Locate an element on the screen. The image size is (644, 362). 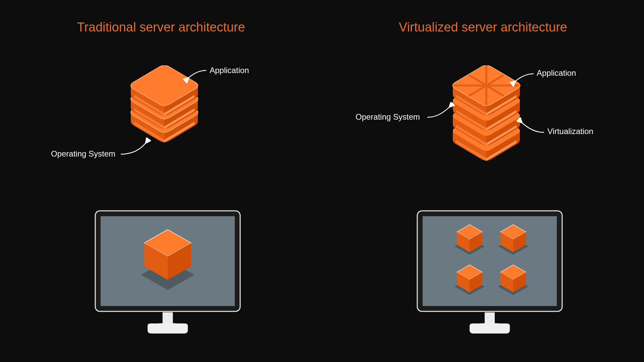
traditional-monitor-icon is located at coordinates (168, 273).